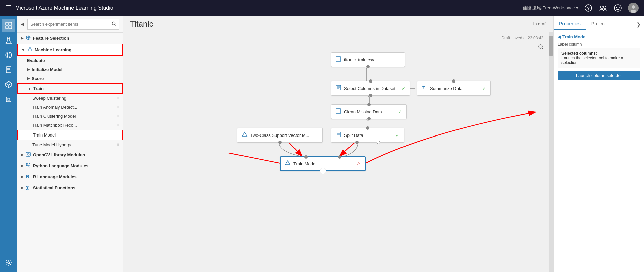  What do you see at coordinates (599, 24) in the screenshot?
I see `tab-project: Project` at bounding box center [599, 24].